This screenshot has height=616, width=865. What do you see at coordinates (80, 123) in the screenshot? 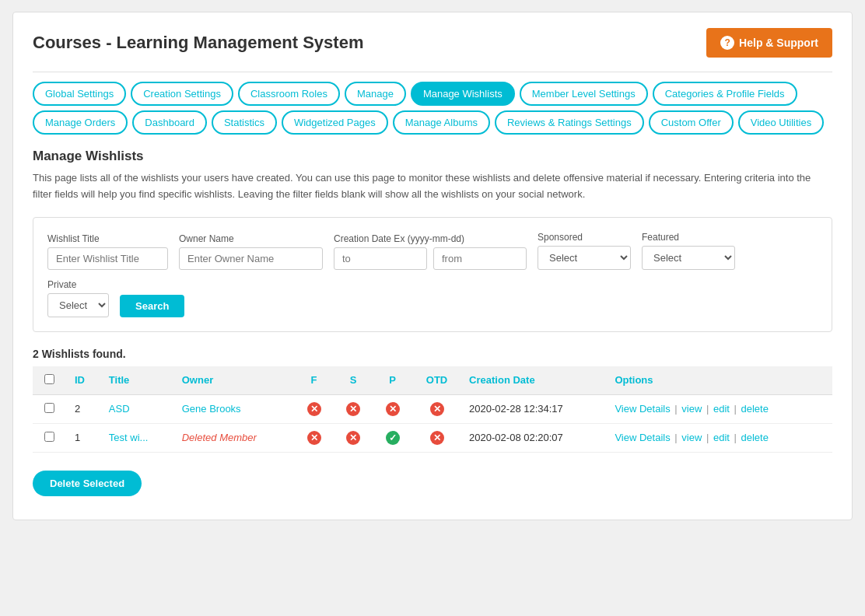
I see `tab-manage-orders: Manage Orders` at bounding box center [80, 123].